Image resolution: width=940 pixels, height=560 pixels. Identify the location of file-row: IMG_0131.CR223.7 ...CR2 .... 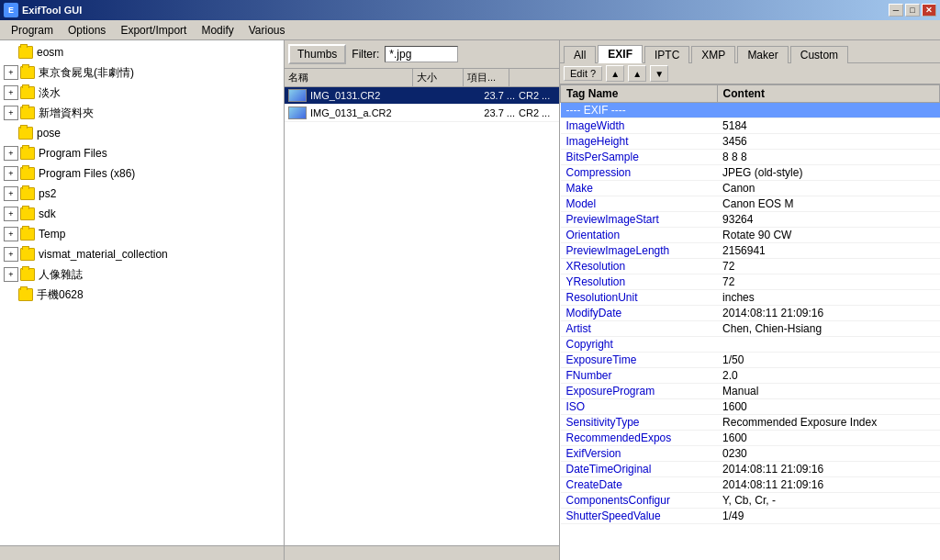
(422, 95).